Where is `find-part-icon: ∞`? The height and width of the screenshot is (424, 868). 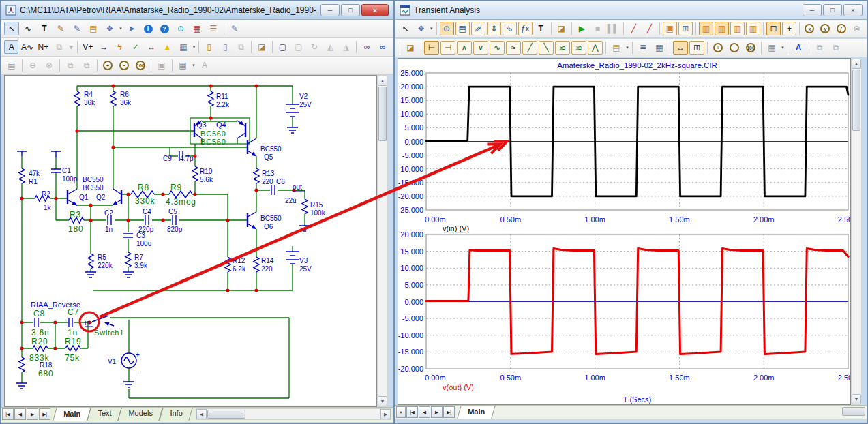
find-part-icon: ∞ is located at coordinates (367, 47).